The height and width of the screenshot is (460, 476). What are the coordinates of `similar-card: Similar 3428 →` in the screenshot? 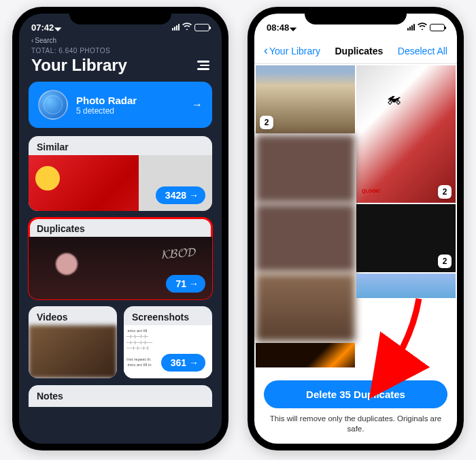 It's located at (120, 174).